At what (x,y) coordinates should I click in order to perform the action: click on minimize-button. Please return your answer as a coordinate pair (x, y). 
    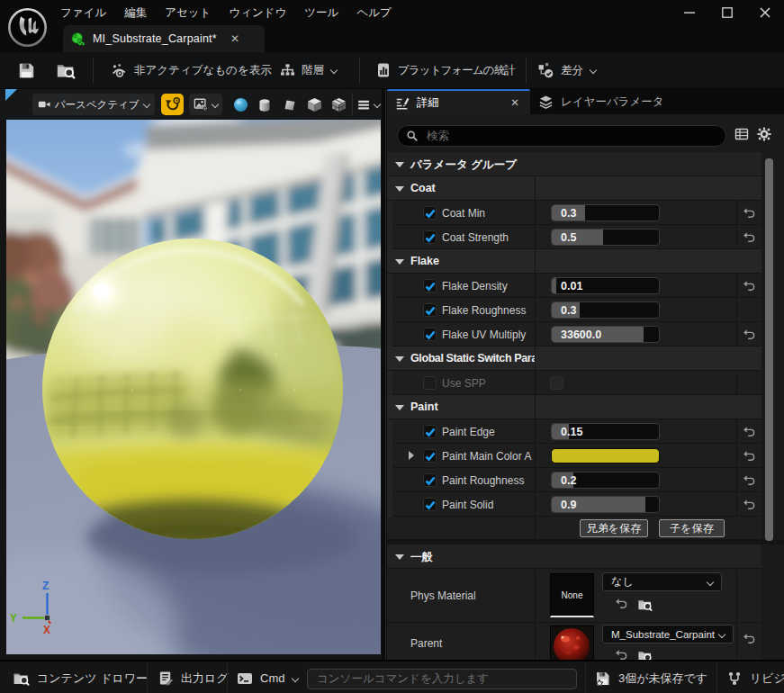
    Looking at the image, I should click on (689, 13).